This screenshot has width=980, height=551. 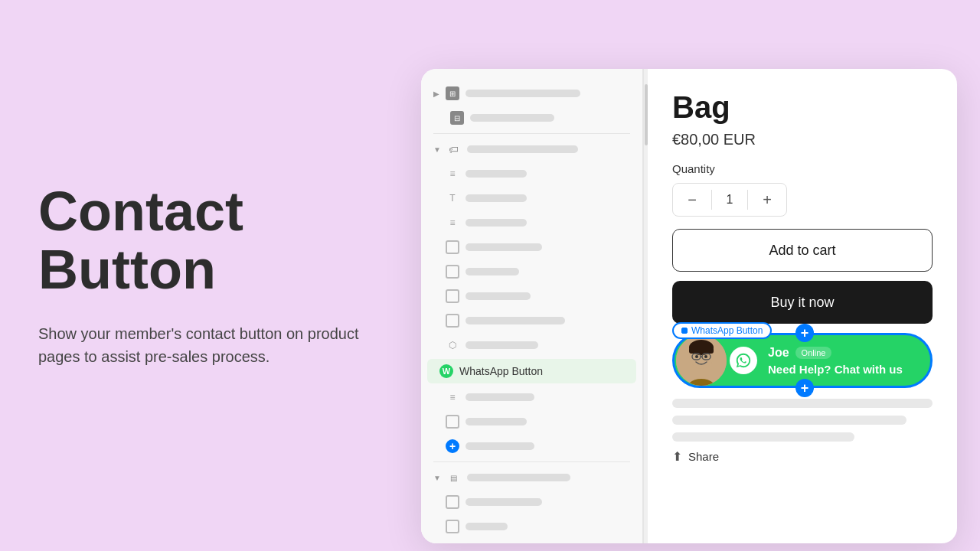 I want to click on add-to-cart-label: Add to cart, so click(x=802, y=251).